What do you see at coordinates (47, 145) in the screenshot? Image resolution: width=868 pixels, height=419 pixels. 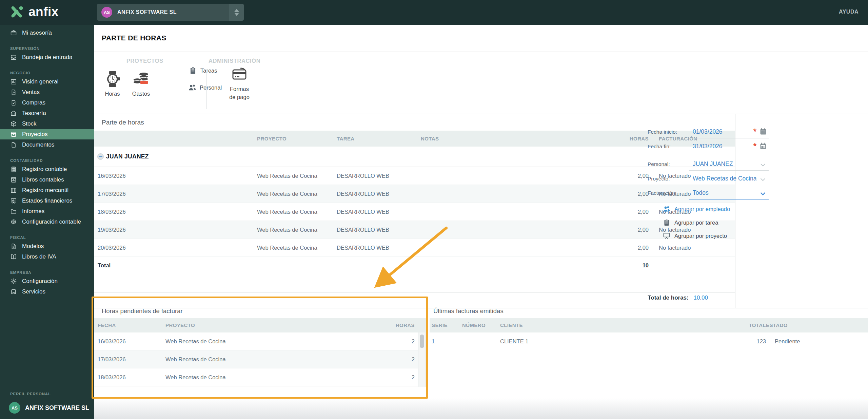 I see `sidebar-item-documentos: Documentos` at bounding box center [47, 145].